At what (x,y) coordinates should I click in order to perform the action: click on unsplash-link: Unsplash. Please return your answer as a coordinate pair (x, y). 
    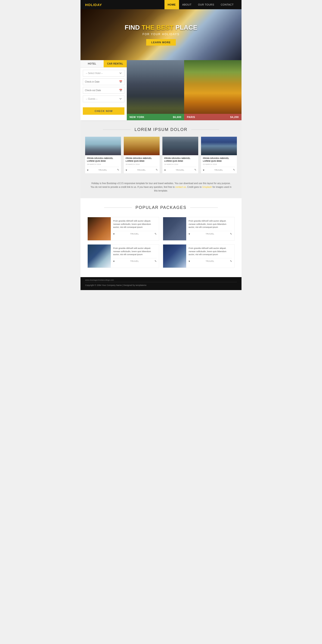
    Looking at the image, I should click on (207, 187).